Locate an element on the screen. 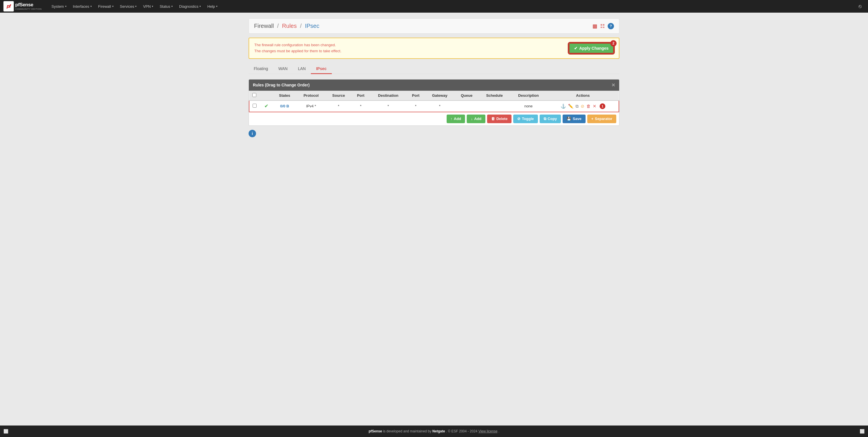  col-src-port: Port is located at coordinates (361, 96).